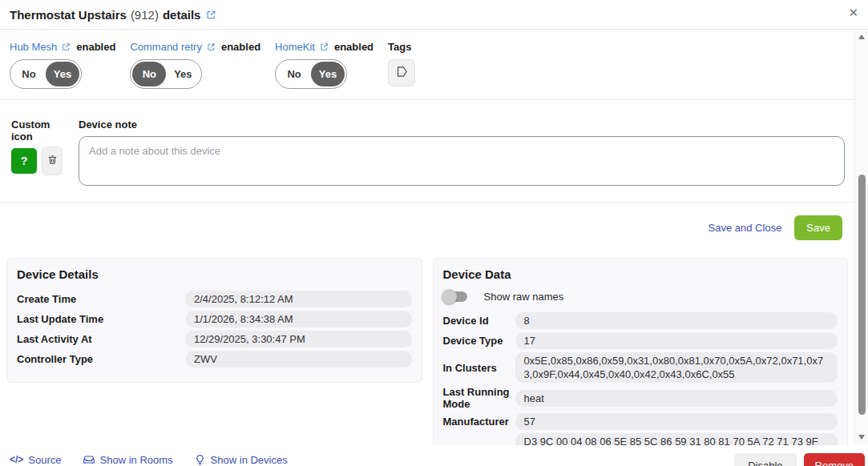  What do you see at coordinates (676, 421) in the screenshot?
I see `data-value: 57` at bounding box center [676, 421].